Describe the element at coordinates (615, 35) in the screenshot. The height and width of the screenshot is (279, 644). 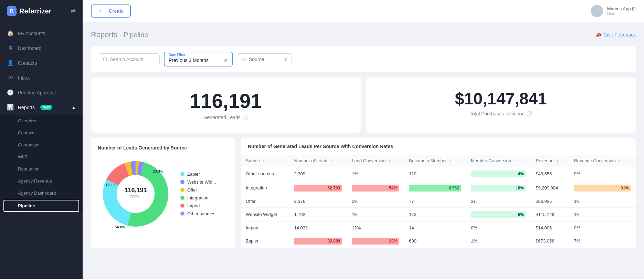
I see `feedback-link: 📣 Give Feedback` at that location.